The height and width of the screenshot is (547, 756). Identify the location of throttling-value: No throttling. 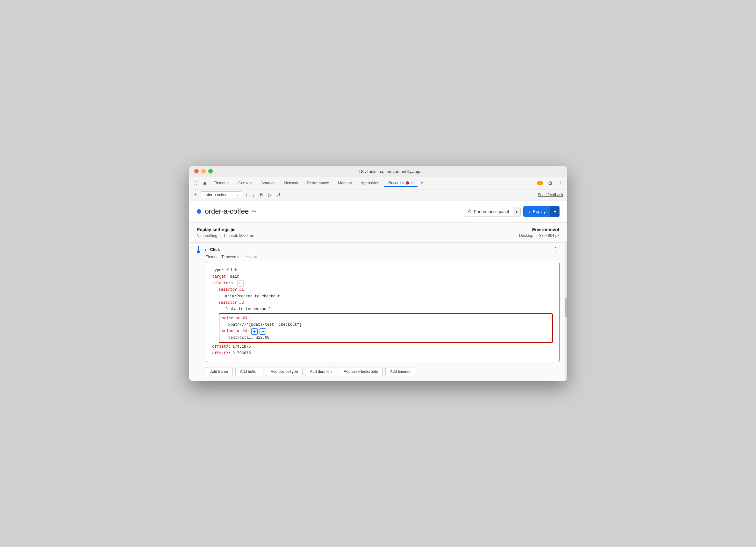
(207, 236).